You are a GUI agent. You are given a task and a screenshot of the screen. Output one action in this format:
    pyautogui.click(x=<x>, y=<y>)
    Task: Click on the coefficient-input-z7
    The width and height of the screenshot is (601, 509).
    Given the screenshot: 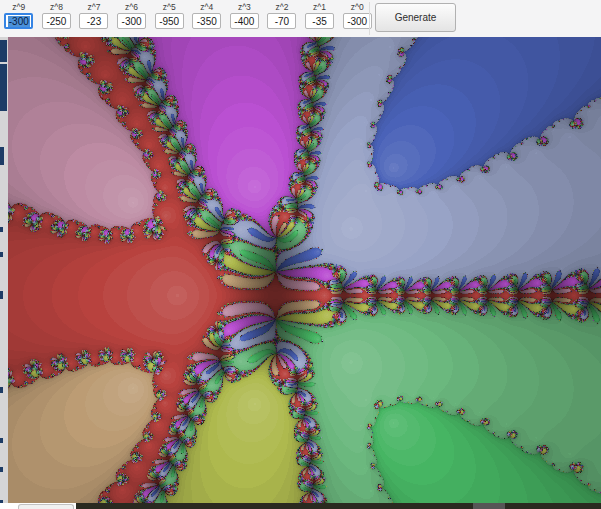 What is the action you would take?
    pyautogui.click(x=94, y=21)
    